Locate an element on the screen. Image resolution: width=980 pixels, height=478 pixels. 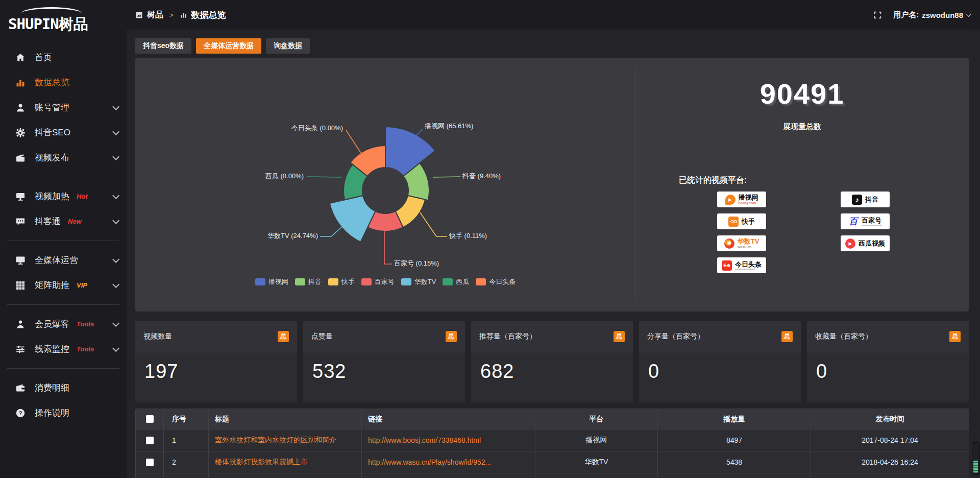
sidebar-item-matrix-boost: 矩阵助推 VIP is located at coordinates (63, 285).